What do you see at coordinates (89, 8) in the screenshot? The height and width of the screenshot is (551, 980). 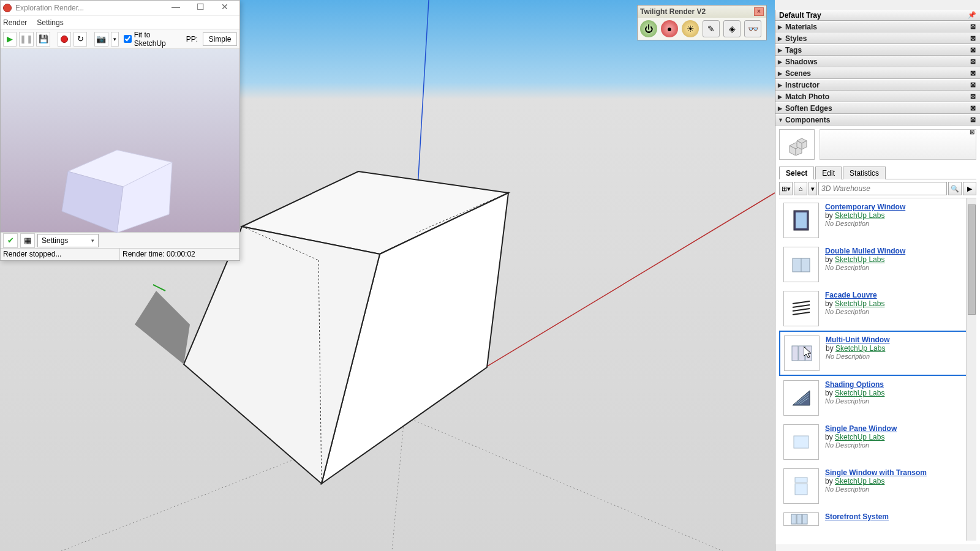 I see `exploration-title: Exploration Render...` at bounding box center [89, 8].